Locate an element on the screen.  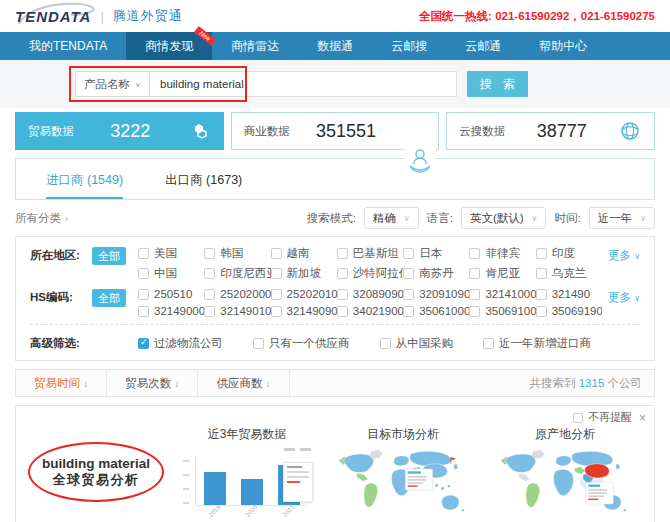
logo-subtitle: 腾道外贸通 is located at coordinates (148, 16).